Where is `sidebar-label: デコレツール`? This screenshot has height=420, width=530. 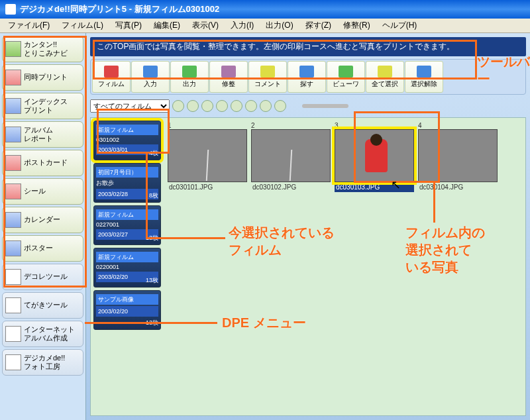
sidebar-label: デコレツール is located at coordinates (46, 277).